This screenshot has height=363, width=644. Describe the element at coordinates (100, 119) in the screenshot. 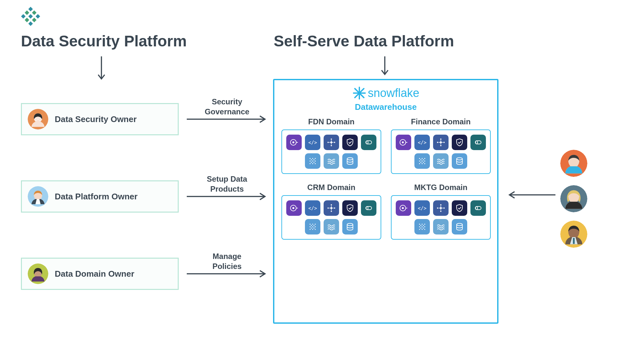

I see `owner-card-security: Data Security Owner` at that location.